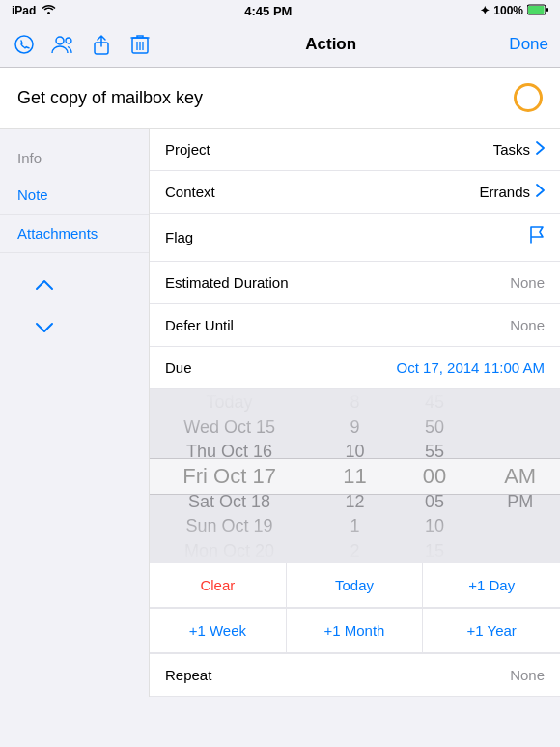 Image resolution: width=560 pixels, height=747 pixels. What do you see at coordinates (519, 502) in the screenshot?
I see `picker-ampm-item: PM` at bounding box center [519, 502].